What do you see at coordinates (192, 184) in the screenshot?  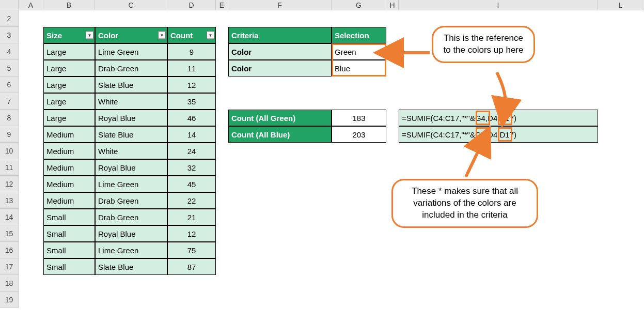 I see `cell-count-12: 45` at bounding box center [192, 184].